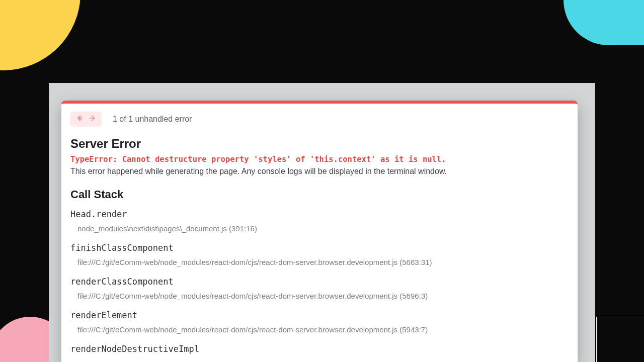  What do you see at coordinates (319, 254) in the screenshot?
I see `stack-frame: finishClassComponent file:///C:/git/eCom…` at bounding box center [319, 254].